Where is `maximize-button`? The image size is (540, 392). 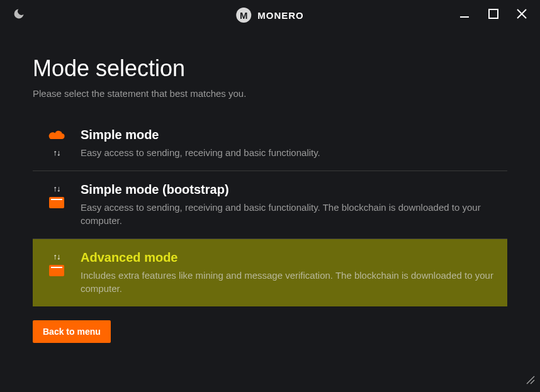
maximize-button is located at coordinates (493, 15).